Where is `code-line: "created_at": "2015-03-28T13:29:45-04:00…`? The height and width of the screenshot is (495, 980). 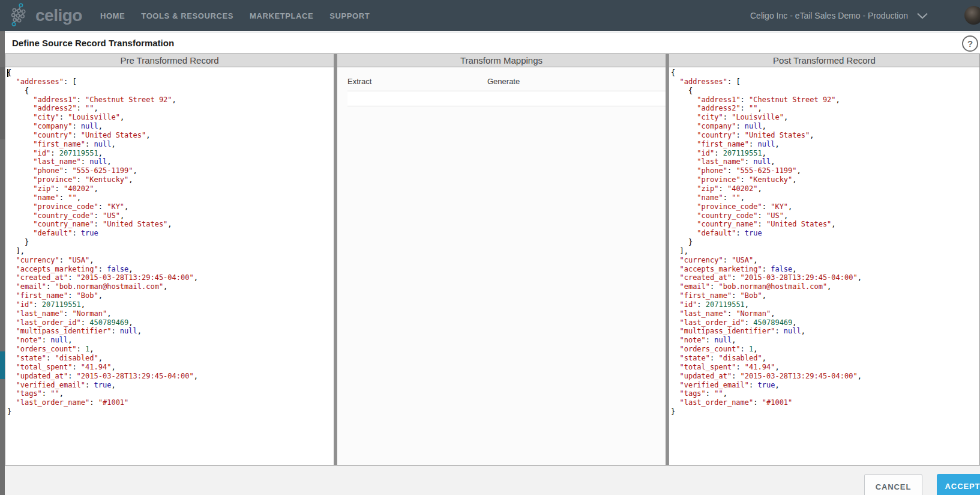
code-line: "created_at": "2015-03-28T13:29:45-04:00… is located at coordinates (170, 278).